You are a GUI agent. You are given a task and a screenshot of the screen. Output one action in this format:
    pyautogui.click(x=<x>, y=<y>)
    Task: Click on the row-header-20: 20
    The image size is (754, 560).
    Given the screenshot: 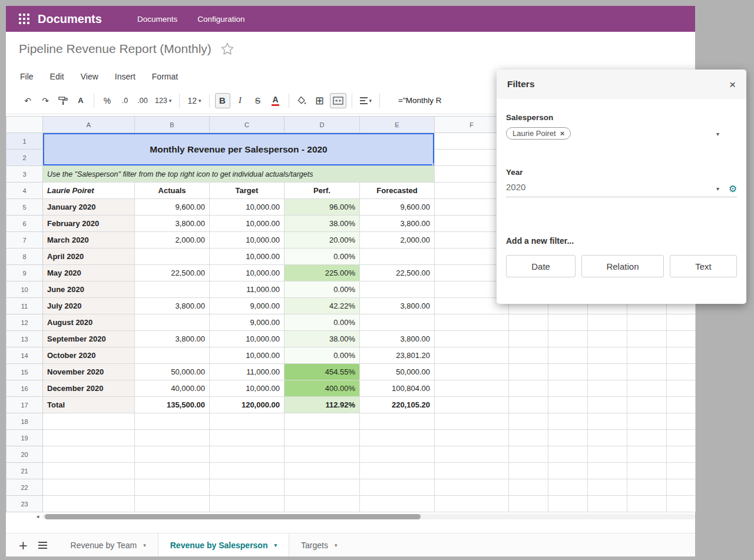 What is the action you would take?
    pyautogui.click(x=25, y=455)
    